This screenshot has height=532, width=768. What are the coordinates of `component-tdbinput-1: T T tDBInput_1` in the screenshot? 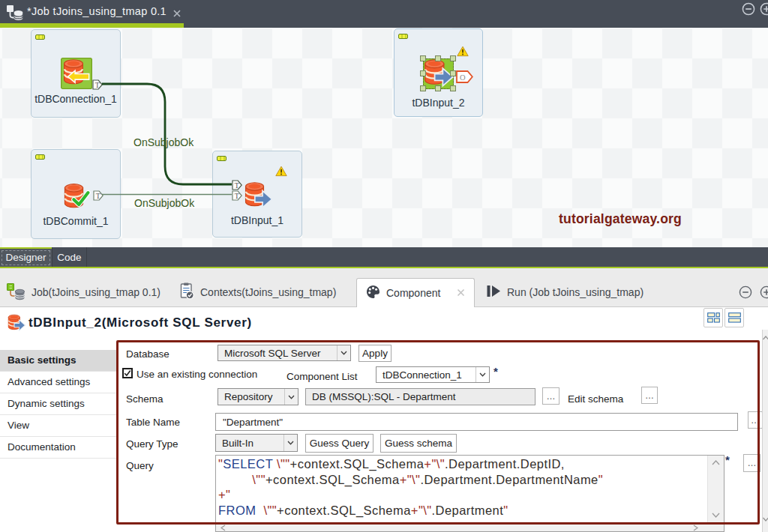 It's located at (257, 194).